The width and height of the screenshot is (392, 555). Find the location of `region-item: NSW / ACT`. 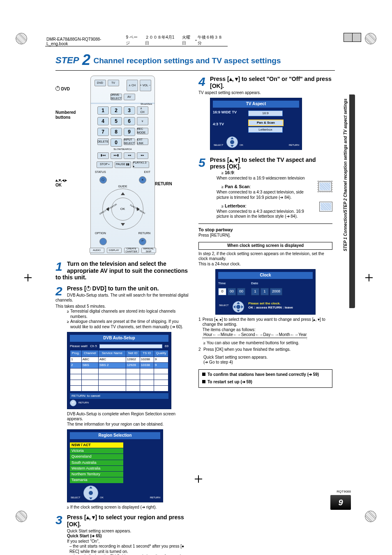

region-item: NSW / ACT is located at coordinates (97, 445).